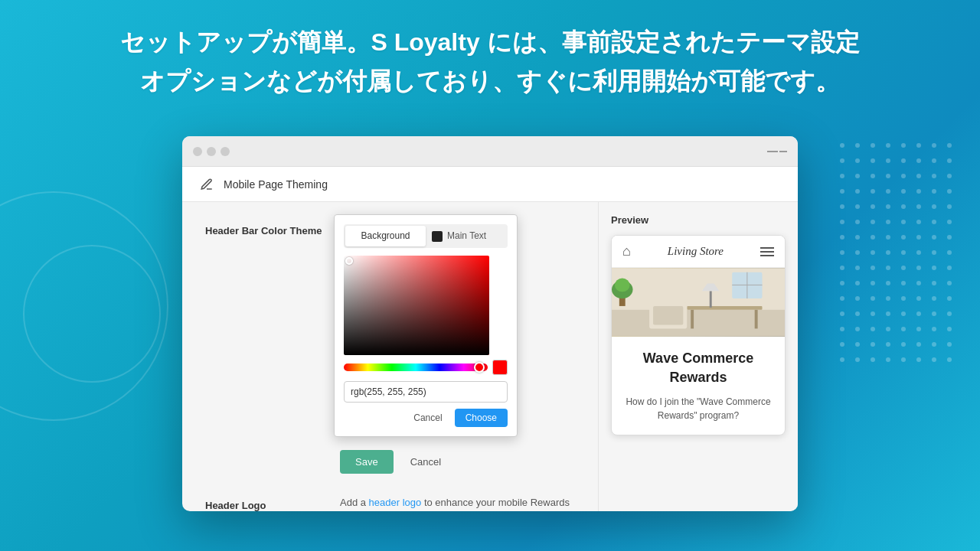 This screenshot has width=980, height=551. What do you see at coordinates (458, 504) in the screenshot?
I see `header-logo-content: Add a header logo to enhance your mobile…` at bounding box center [458, 504].